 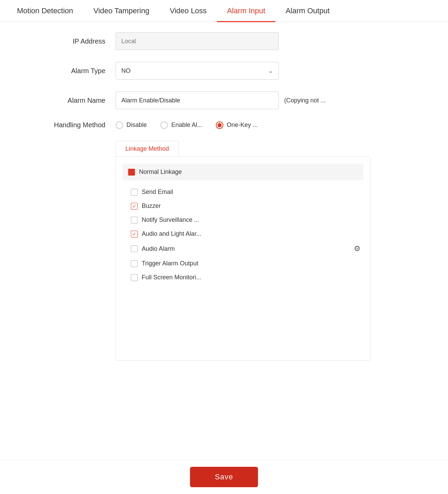 What do you see at coordinates (246, 192) in the screenshot?
I see `checkbox-row-send-email: Send Email` at bounding box center [246, 192].